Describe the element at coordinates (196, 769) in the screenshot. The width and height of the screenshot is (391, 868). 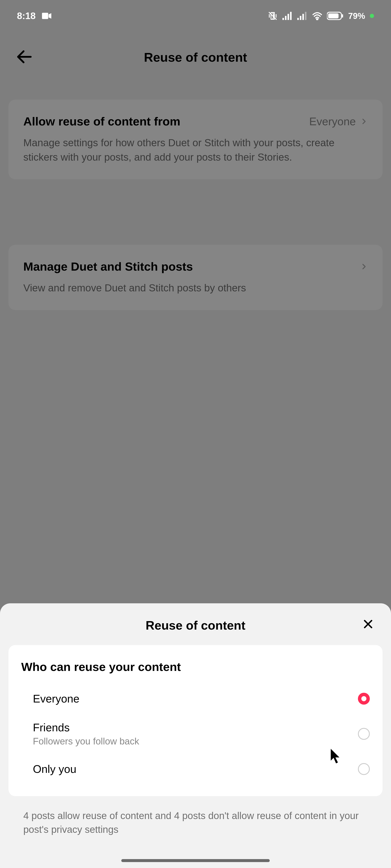
I see `option-only-you: Only you` at that location.